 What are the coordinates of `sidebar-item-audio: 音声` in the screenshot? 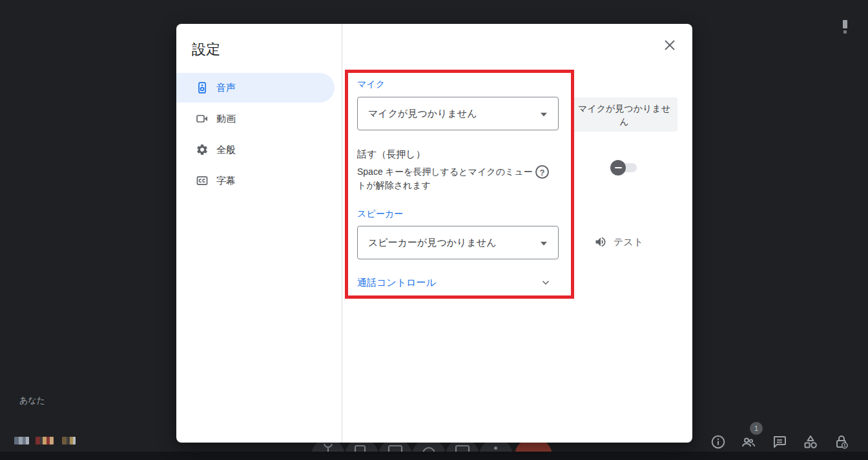 It's located at (256, 88).